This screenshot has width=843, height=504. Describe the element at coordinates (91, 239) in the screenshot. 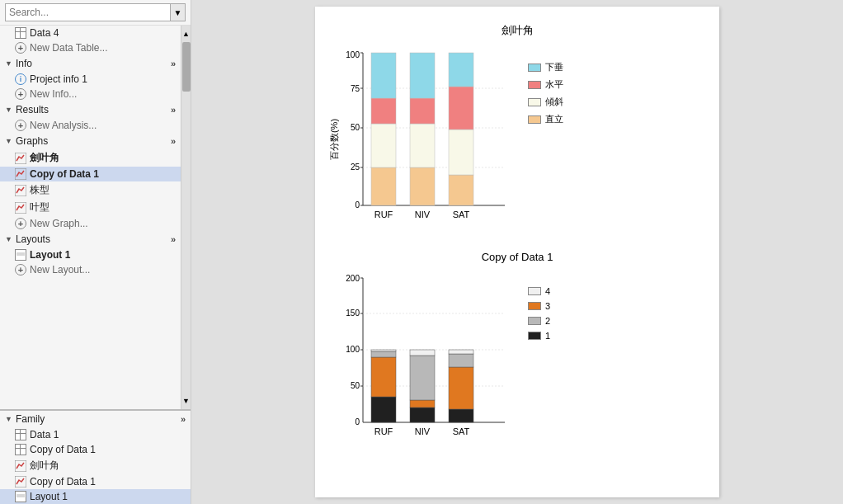

I see `section-header-layouts: ▼ Layouts »` at that location.